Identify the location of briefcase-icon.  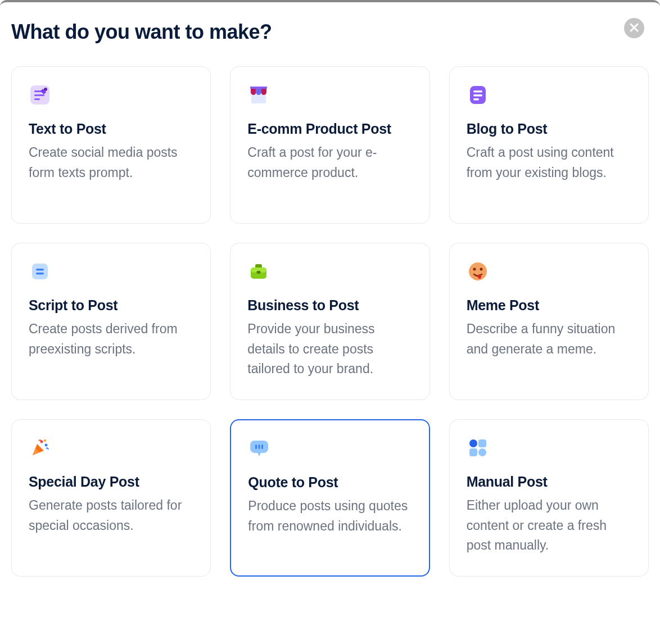
(259, 271).